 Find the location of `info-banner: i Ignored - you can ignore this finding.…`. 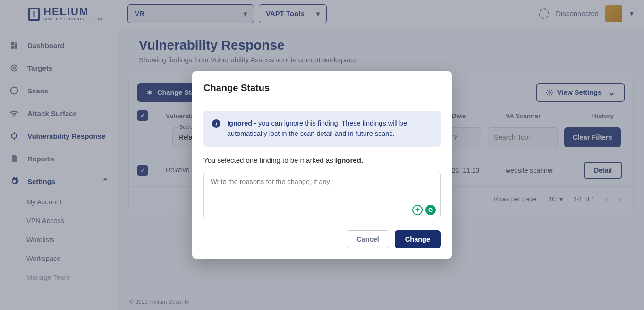

info-banner: i Ignored - you can ignore this finding.… is located at coordinates (322, 129).